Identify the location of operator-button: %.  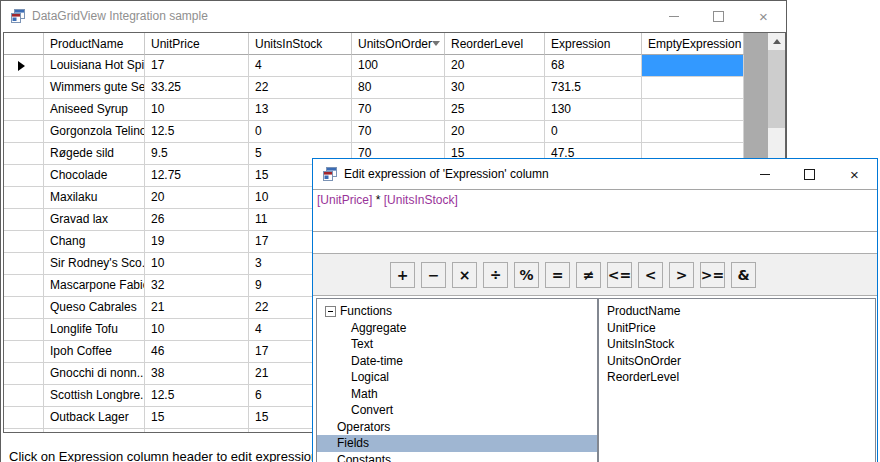
(526, 275).